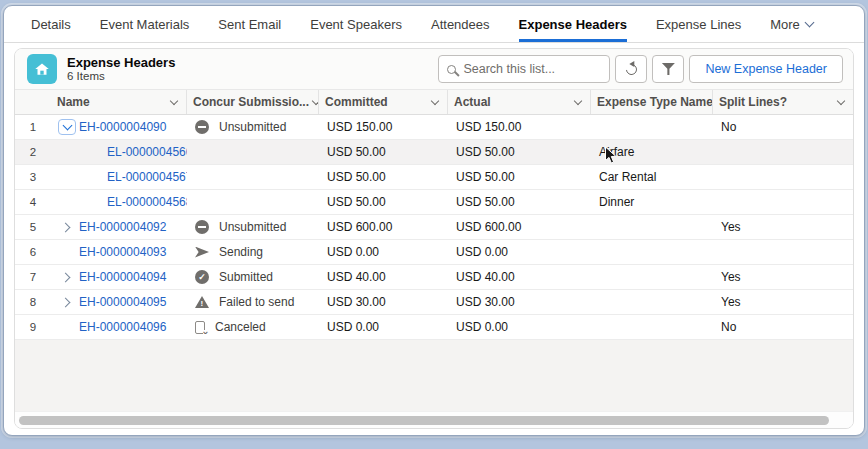  Describe the element at coordinates (668, 69) in the screenshot. I see `filter-icon` at that location.